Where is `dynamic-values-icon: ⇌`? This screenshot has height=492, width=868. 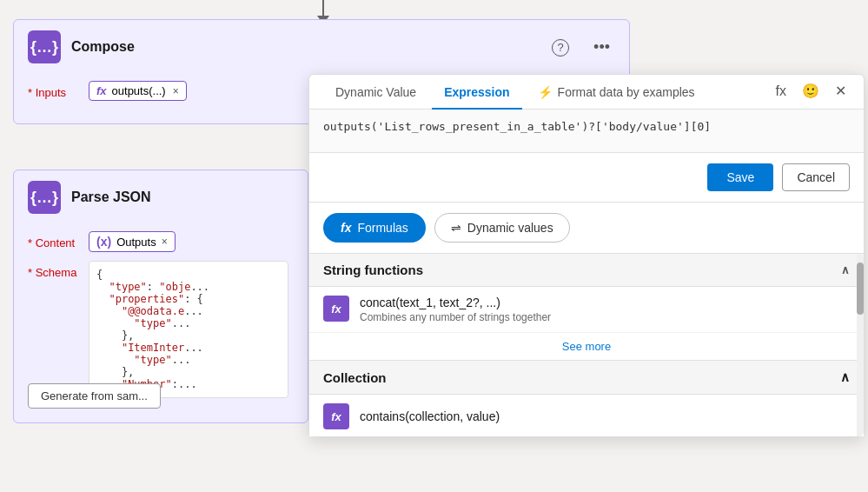 dynamic-values-icon: ⇌ is located at coordinates (456, 228).